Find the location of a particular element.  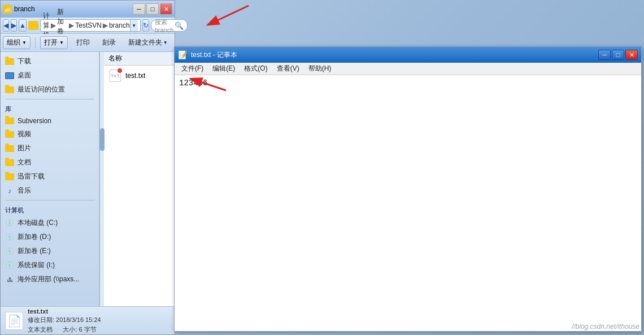

breadcrumb-part-3: TestSVN is located at coordinates (88, 25).